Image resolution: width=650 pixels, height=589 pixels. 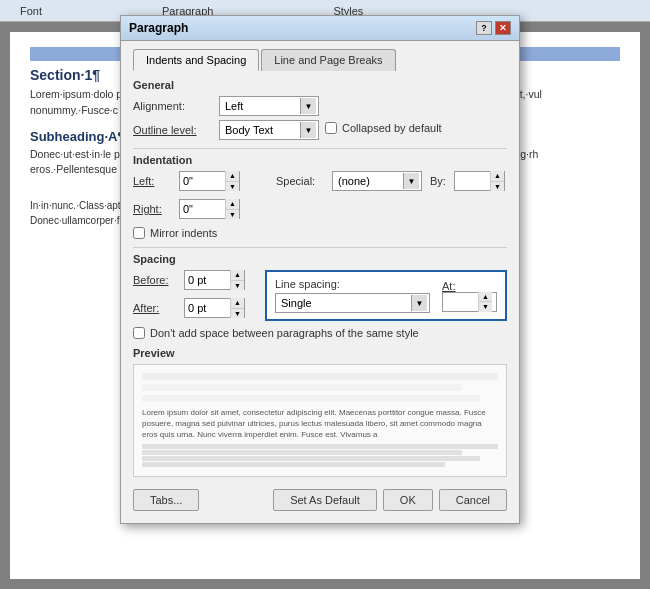 What do you see at coordinates (210, 209) in the screenshot?
I see `right-indent-input: ▲ ▼` at bounding box center [210, 209].